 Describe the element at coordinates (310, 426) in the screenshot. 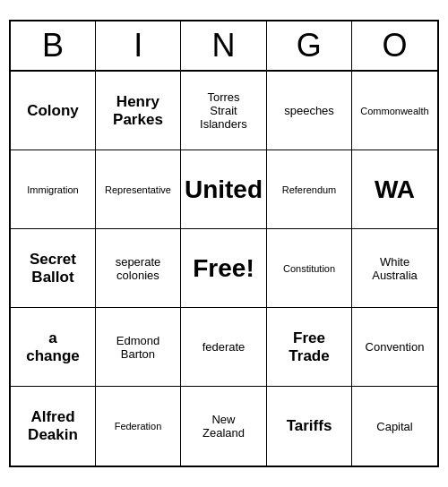

I see `cell-text: Tariffs` at that location.